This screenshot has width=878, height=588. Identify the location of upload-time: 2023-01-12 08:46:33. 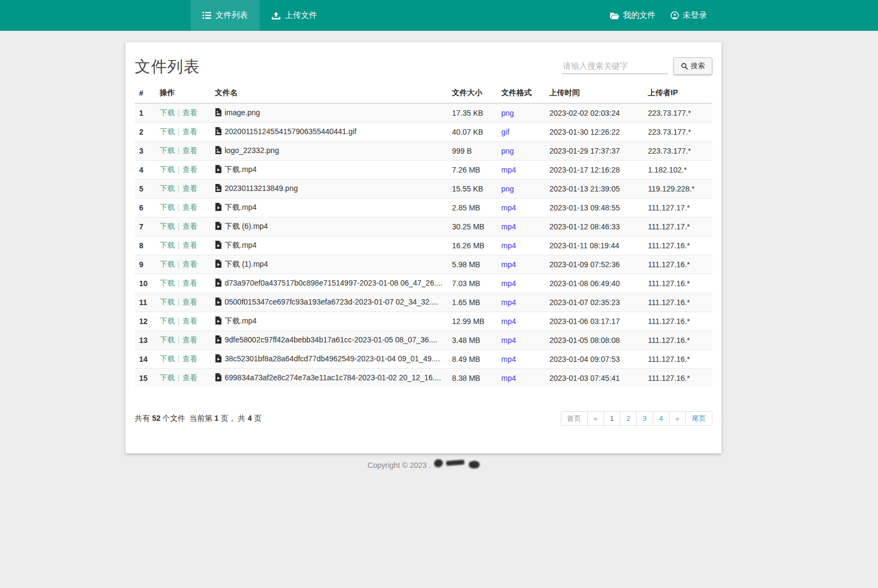
(594, 227).